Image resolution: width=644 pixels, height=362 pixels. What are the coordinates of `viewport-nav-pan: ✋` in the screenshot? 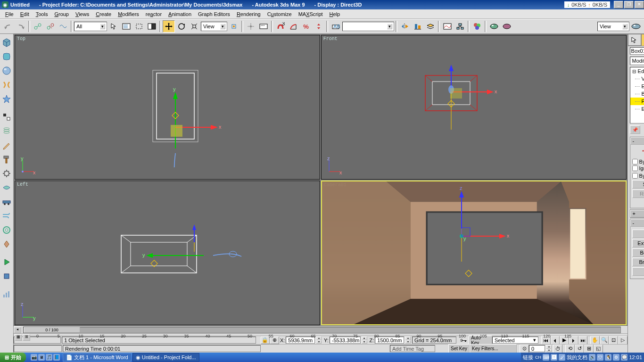 It's located at (595, 340).